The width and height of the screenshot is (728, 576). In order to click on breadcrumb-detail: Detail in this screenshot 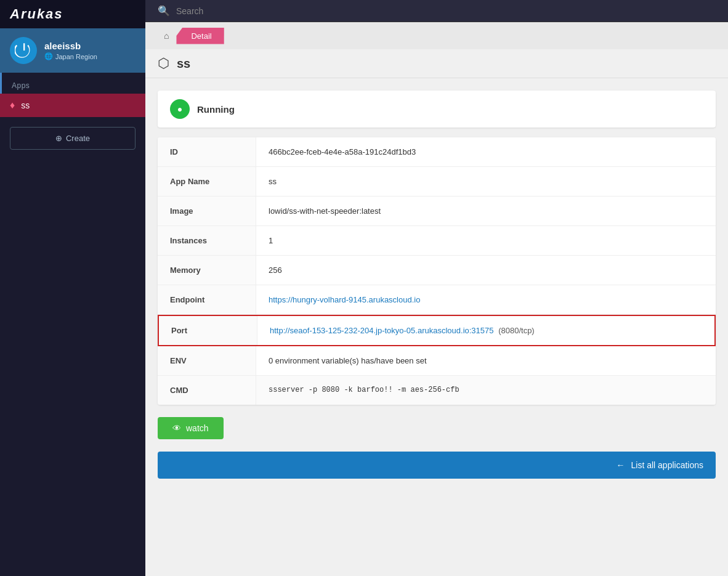, I will do `click(200, 36)`.